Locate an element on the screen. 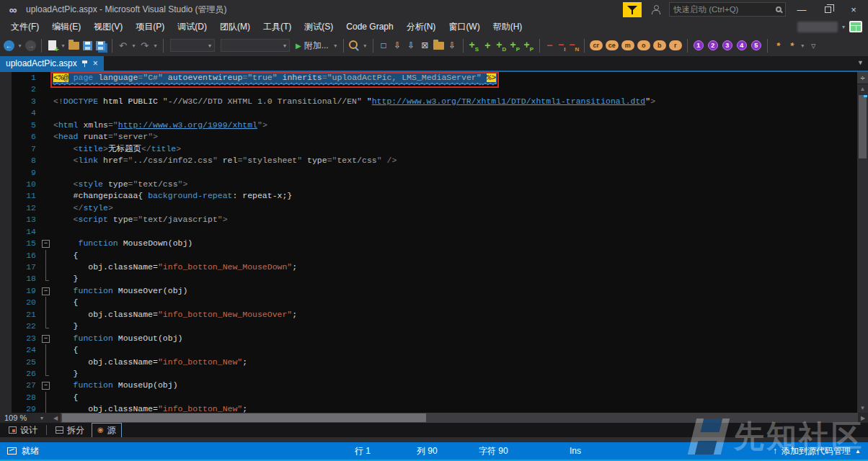 This screenshot has width=868, height=461. remove-item-button: −I is located at coordinates (562, 46).